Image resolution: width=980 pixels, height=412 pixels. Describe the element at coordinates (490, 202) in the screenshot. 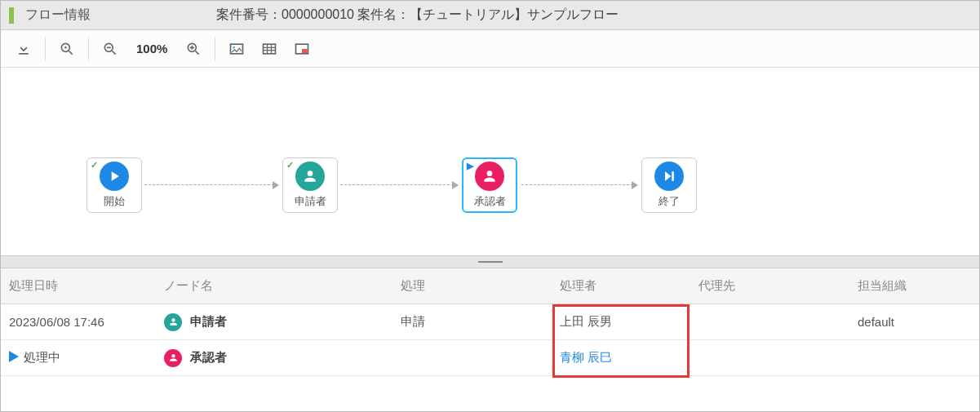

I see `node-label: 承認者` at that location.